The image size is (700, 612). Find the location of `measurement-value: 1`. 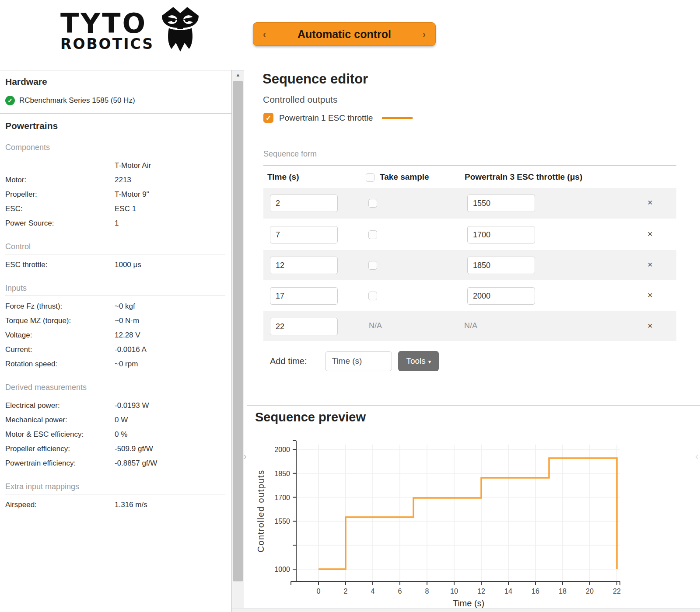

measurement-value: 1 is located at coordinates (116, 223).